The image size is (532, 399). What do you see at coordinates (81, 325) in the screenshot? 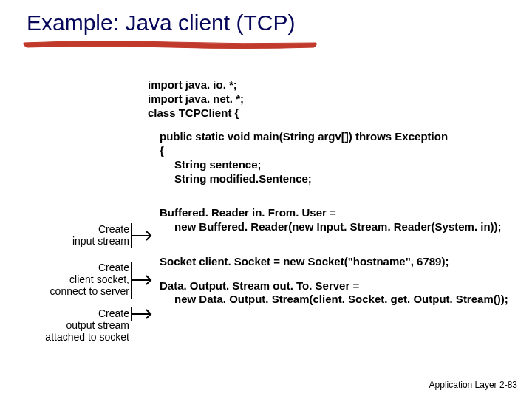
I see `annotation-output-stream: Create output stream attached to socket` at bounding box center [81, 325].